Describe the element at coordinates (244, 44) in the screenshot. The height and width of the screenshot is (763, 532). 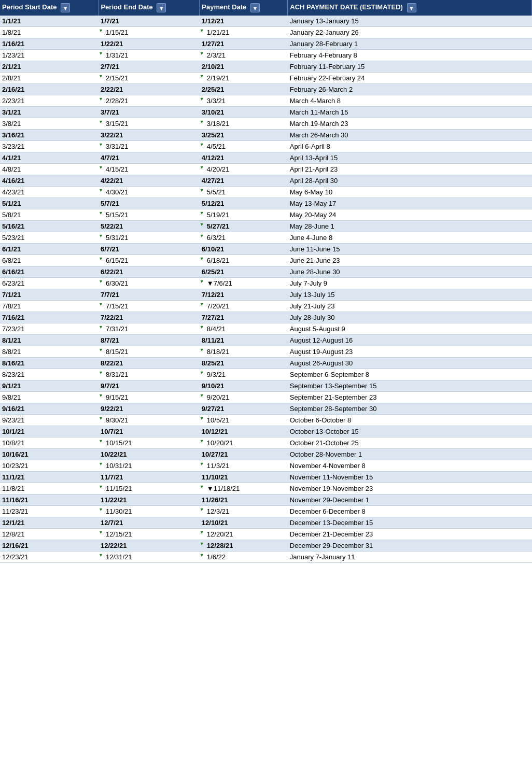
I see `payment-date-cell: 1/27/21` at that location.